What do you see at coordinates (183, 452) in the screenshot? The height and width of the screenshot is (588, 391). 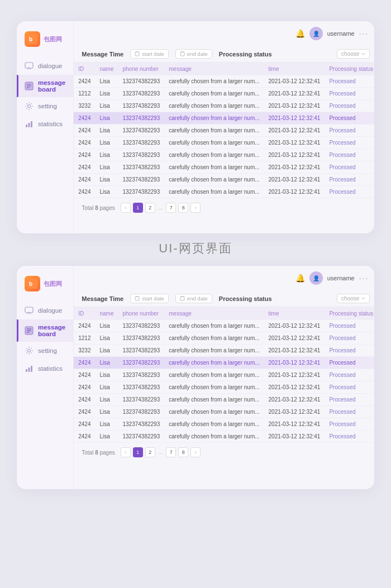 I see `page-btn-2-8: 8` at bounding box center [183, 452].